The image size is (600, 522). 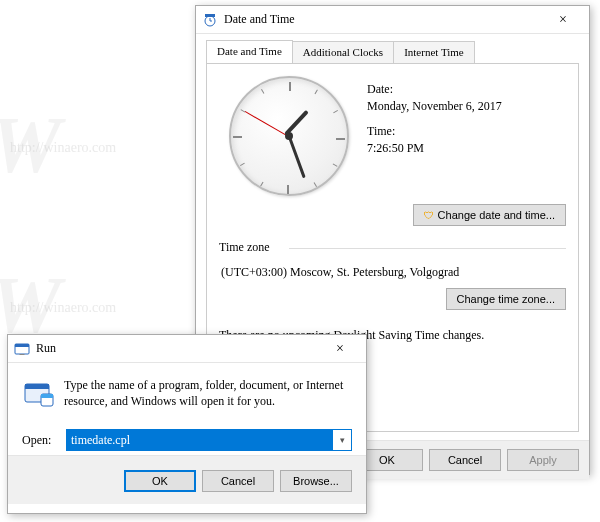 I want to click on change-time-zone-button: Change time zone..., so click(x=506, y=299).